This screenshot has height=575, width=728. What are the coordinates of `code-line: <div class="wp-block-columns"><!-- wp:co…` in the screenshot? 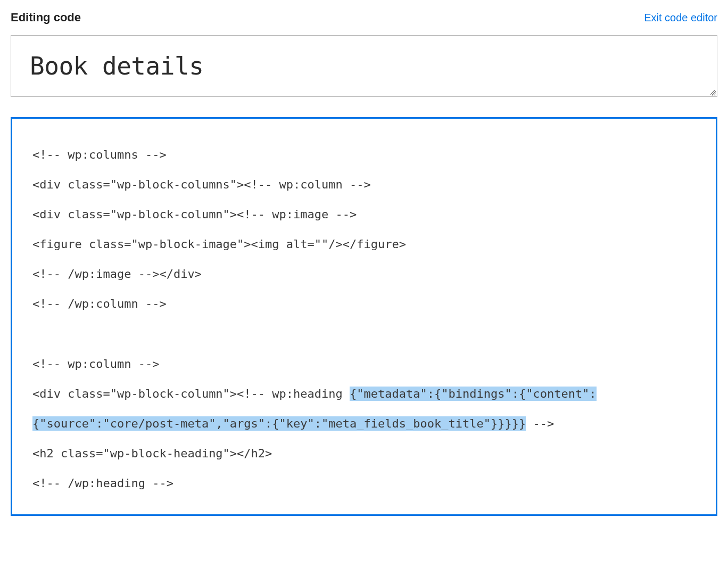 It's located at (202, 184).